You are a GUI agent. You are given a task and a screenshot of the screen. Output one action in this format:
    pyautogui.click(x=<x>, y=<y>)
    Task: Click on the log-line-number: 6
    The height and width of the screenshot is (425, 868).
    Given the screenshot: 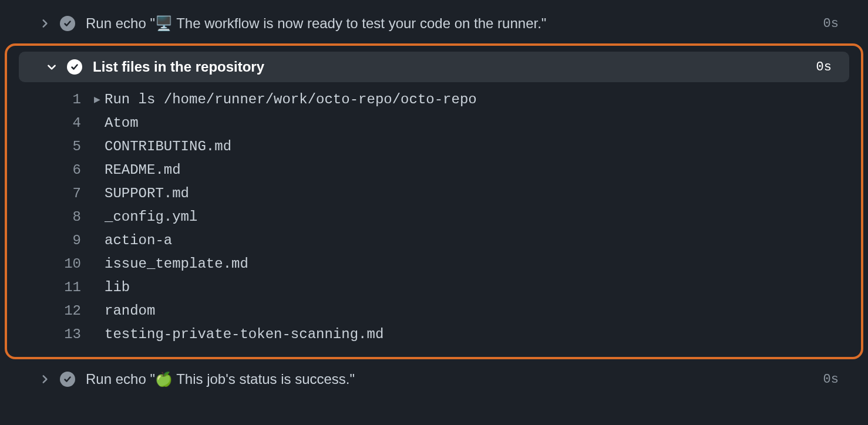 What is the action you would take?
    pyautogui.click(x=59, y=170)
    